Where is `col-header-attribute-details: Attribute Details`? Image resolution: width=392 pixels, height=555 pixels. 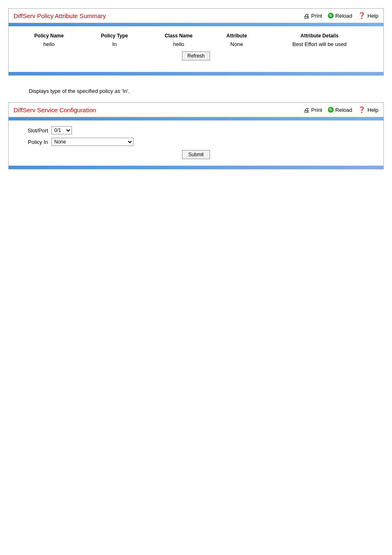
col-header-attribute-details: Attribute Details is located at coordinates (320, 36).